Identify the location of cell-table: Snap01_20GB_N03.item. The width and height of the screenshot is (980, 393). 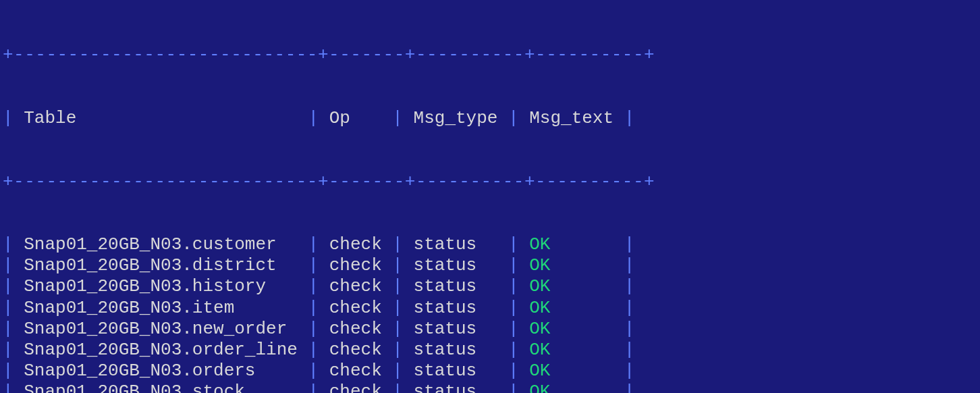
(161, 308).